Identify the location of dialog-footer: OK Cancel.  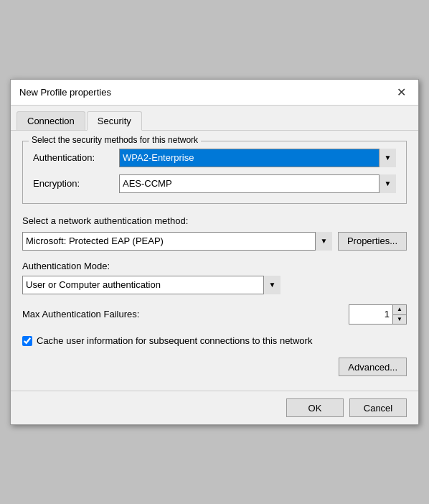
(214, 408).